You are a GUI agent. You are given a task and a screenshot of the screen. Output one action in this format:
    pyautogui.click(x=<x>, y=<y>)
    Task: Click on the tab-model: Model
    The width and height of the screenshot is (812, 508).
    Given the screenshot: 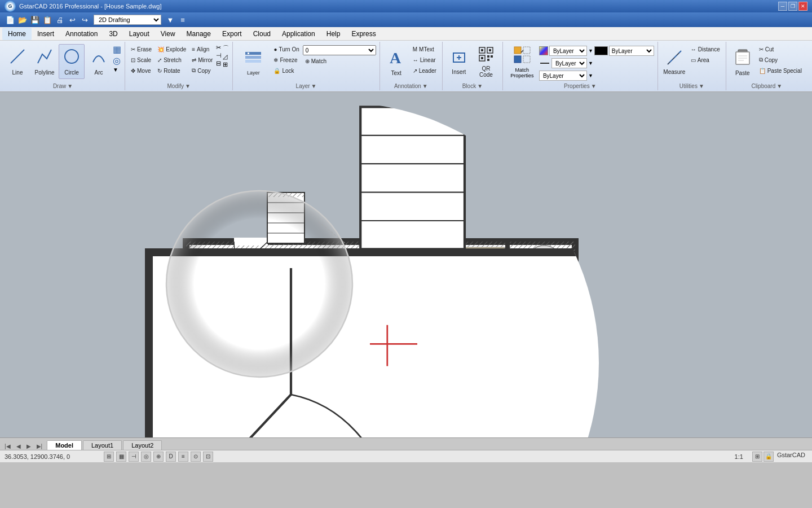 What is the action you would take?
    pyautogui.click(x=64, y=445)
    